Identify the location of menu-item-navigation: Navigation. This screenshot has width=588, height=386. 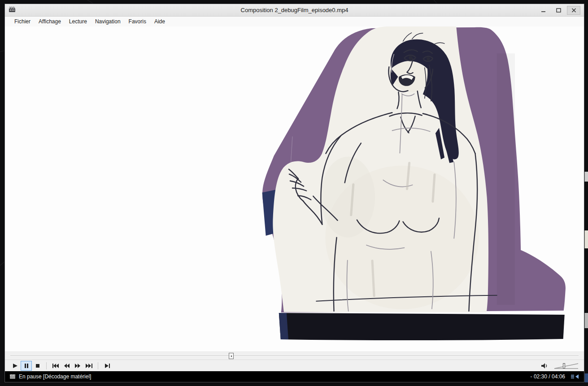
(108, 22).